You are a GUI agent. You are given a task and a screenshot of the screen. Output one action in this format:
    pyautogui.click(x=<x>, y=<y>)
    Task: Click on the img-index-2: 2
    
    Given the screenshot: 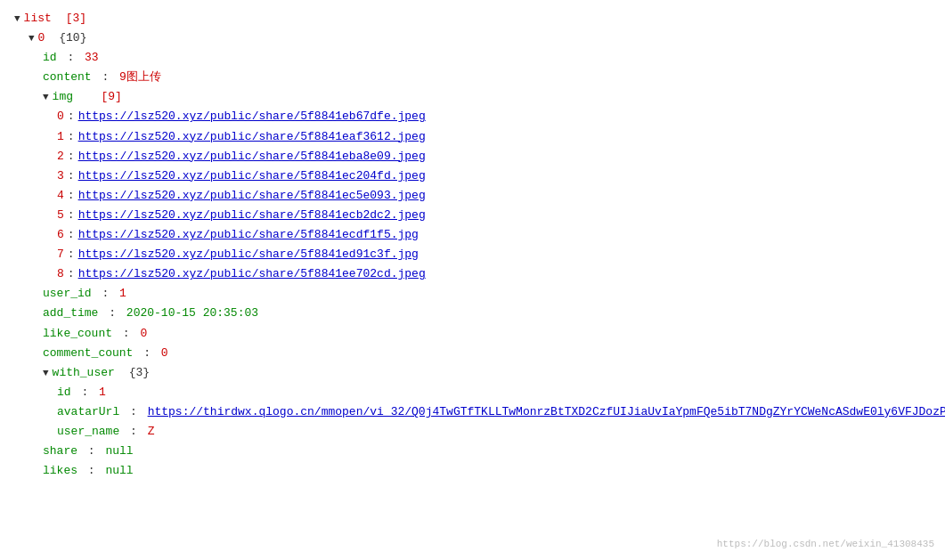 What is the action you would take?
    pyautogui.click(x=61, y=157)
    